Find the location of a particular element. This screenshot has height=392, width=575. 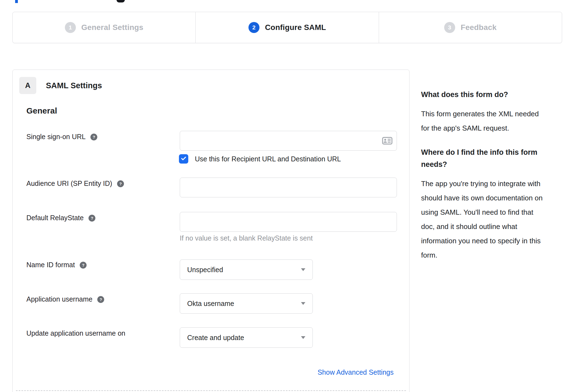

audience-uri-label: Audience URI (SP Entity ID) ? is located at coordinates (75, 184).